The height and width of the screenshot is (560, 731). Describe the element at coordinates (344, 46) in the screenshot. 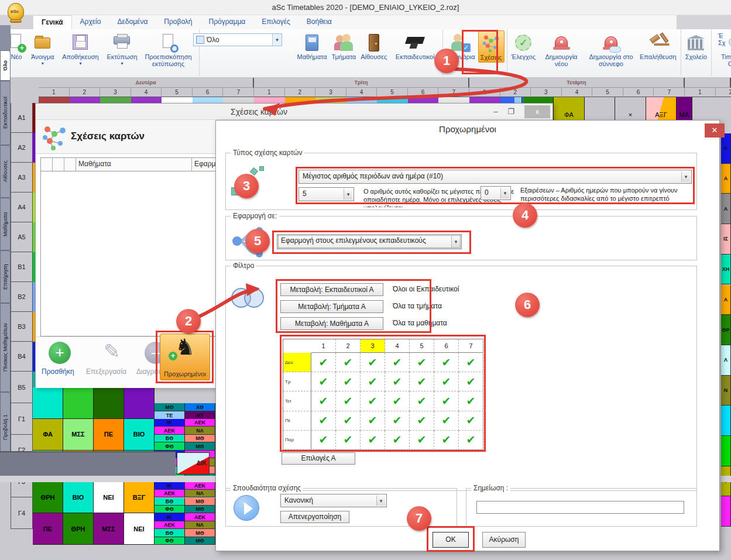

I see `classes-button: Τμήματα` at that location.